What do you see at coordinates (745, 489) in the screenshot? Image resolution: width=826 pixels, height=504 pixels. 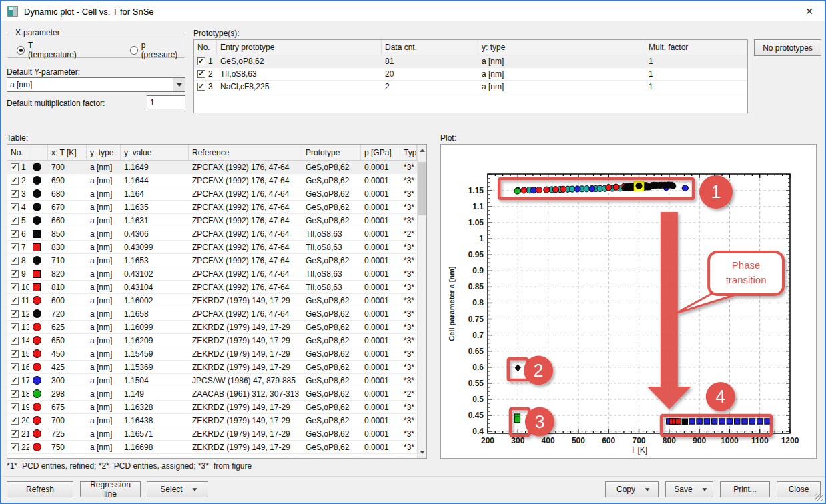 I see `print-button: Print...` at bounding box center [745, 489].